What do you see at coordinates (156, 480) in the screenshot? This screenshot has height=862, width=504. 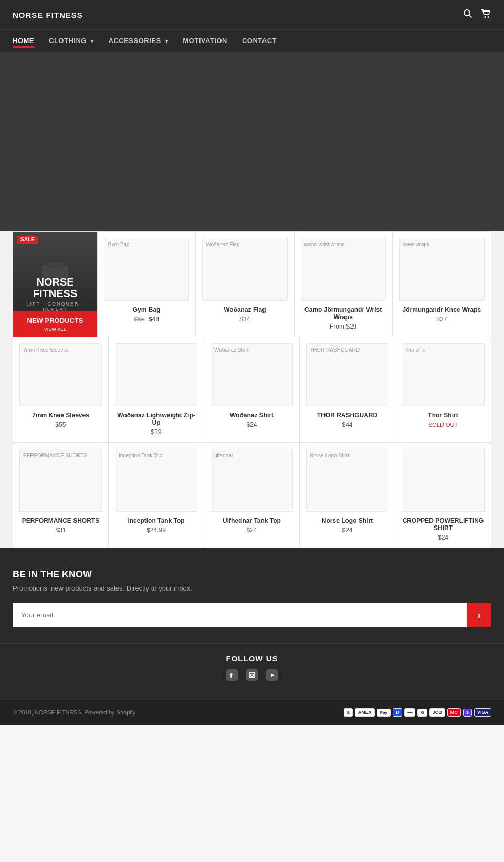 I see `product-image-inception-tank: Inception Tank Top` at bounding box center [156, 480].